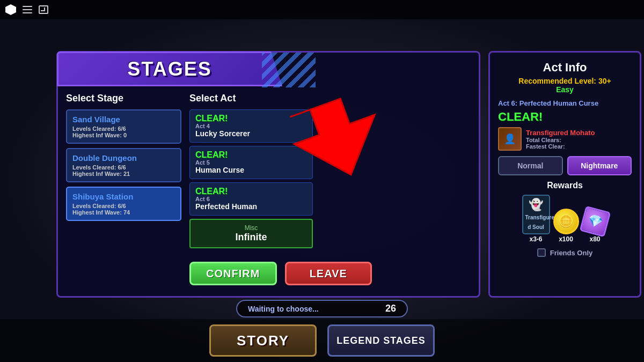  Describe the element at coordinates (251, 99) in the screenshot. I see `select-act-label: Select Act` at that location.